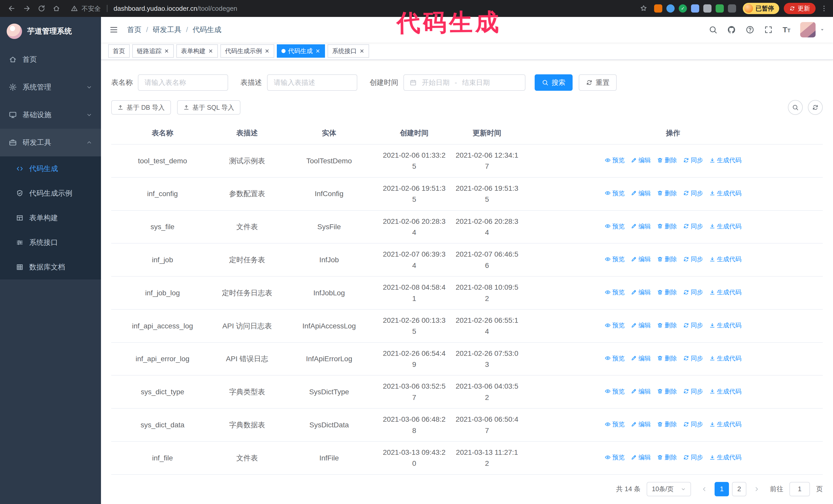 The image size is (833, 504). Describe the element at coordinates (695, 8) in the screenshot. I see `people-extension-icon` at that location.